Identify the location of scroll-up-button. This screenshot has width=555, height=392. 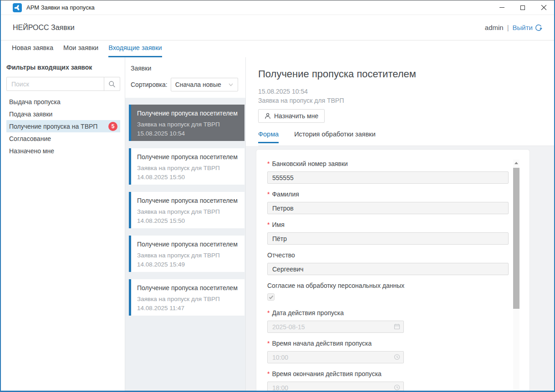
(516, 163).